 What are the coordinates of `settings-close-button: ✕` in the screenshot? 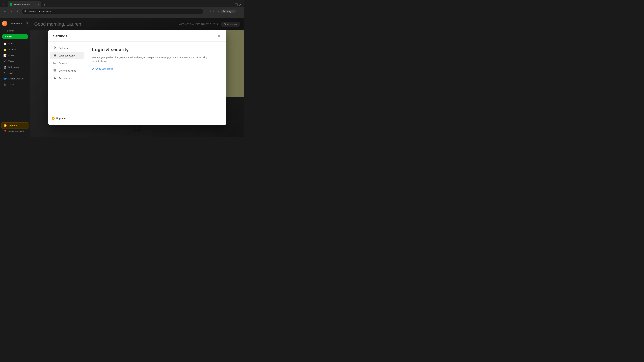 It's located at (219, 36).